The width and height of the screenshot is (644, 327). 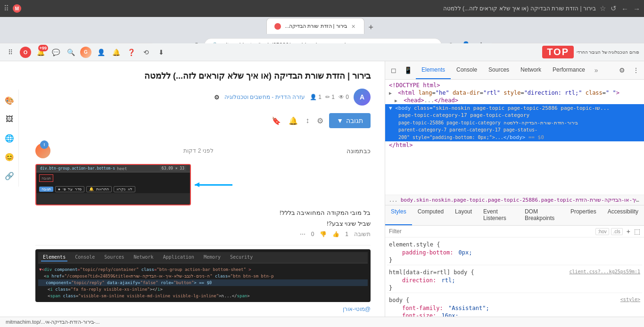 What do you see at coordinates (241, 257) in the screenshot?
I see `inner-tab-security: Security` at bounding box center [241, 257].